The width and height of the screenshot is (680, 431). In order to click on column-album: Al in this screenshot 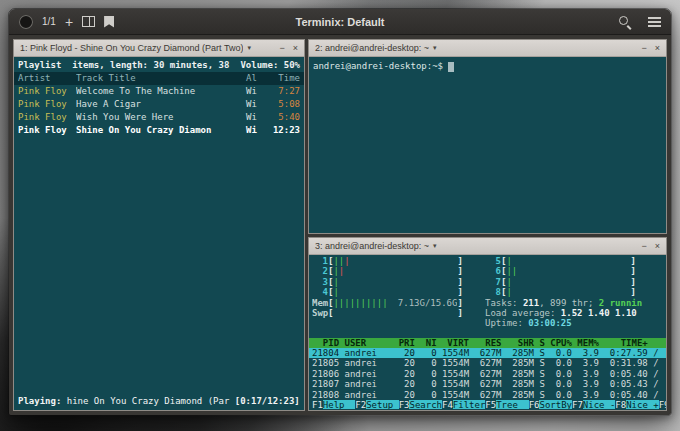, I will do `click(255, 78)`.